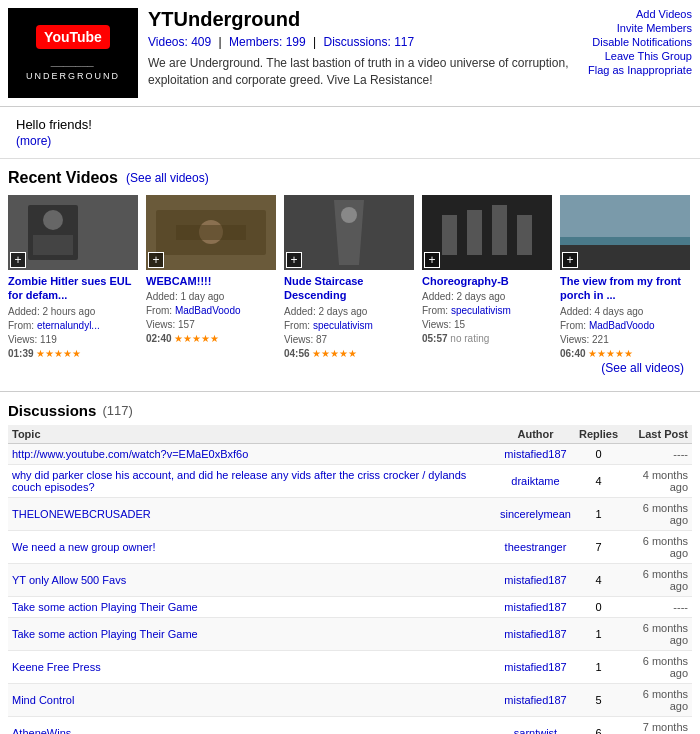 This screenshot has height=734, width=700. What do you see at coordinates (84, 547) in the screenshot?
I see `disc-topic-link: We need a new group owner!` at bounding box center [84, 547].